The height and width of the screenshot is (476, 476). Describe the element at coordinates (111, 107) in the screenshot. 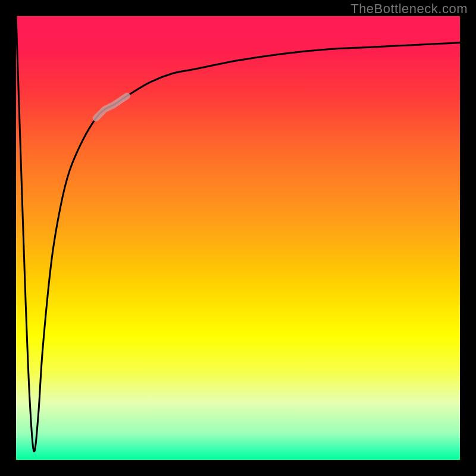

I see `bottleneck-curve-highlight` at that location.